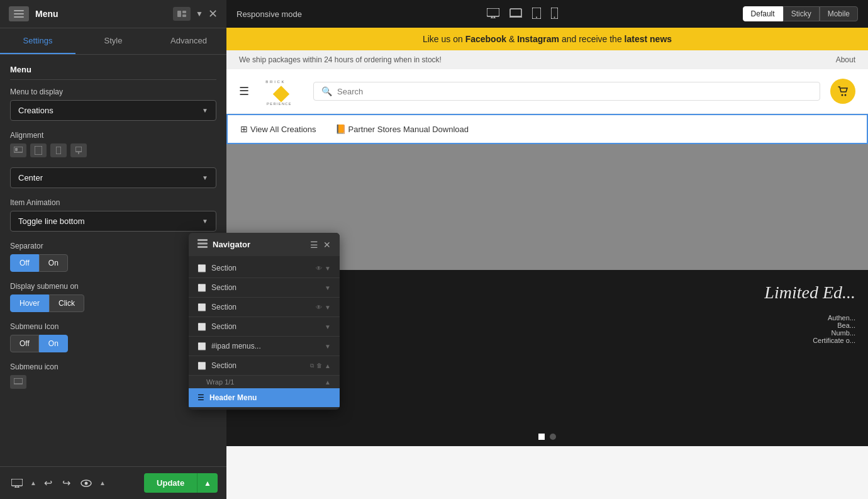 The image size is (868, 499). Describe the element at coordinates (33, 483) in the screenshot. I see `viewport-indicator: ▲` at that location.